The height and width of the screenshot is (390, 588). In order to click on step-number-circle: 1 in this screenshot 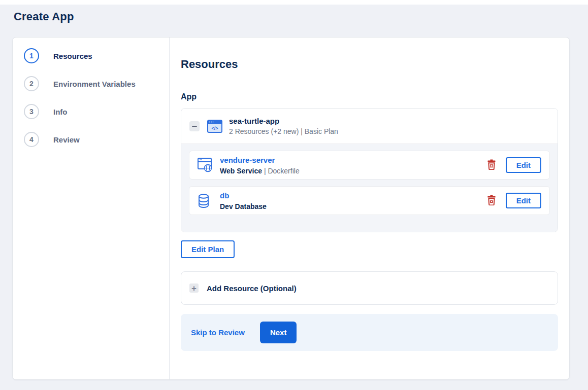, I will do `click(31, 56)`.